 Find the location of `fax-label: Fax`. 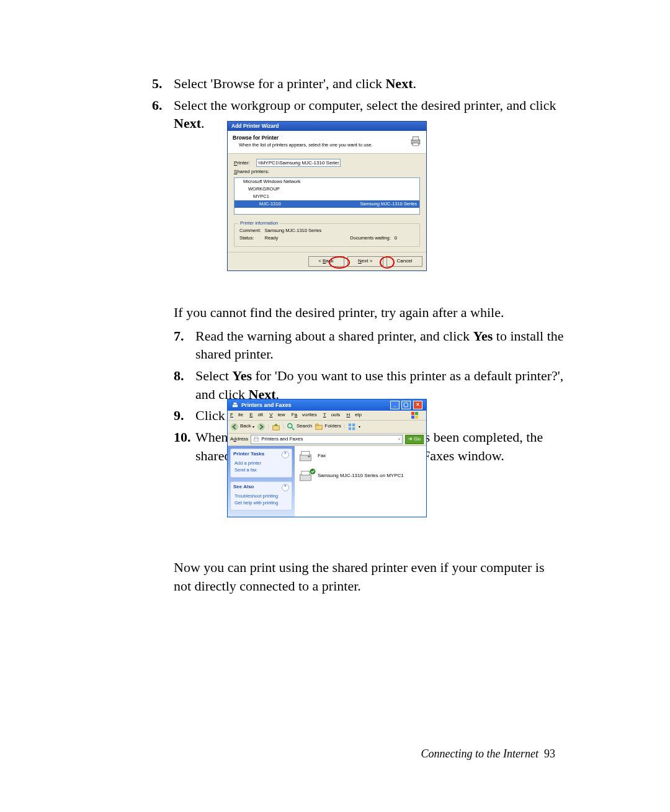

fax-label: Fax is located at coordinates (321, 457).